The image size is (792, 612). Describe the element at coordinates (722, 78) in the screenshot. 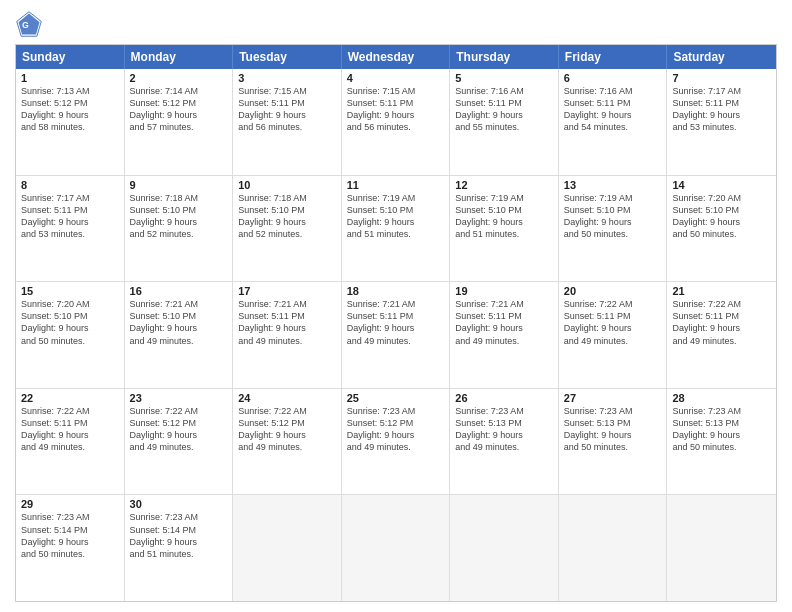

I see `day-number: 7` at that location.